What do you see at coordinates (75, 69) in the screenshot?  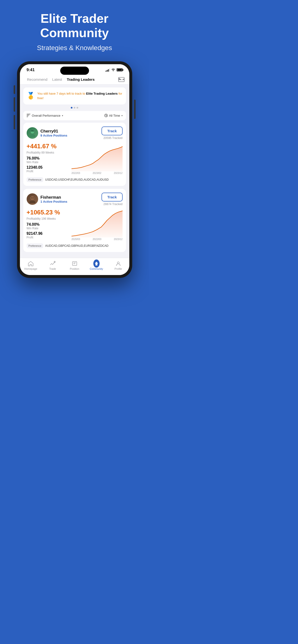 I see `status-bar: 9:41` at bounding box center [75, 69].